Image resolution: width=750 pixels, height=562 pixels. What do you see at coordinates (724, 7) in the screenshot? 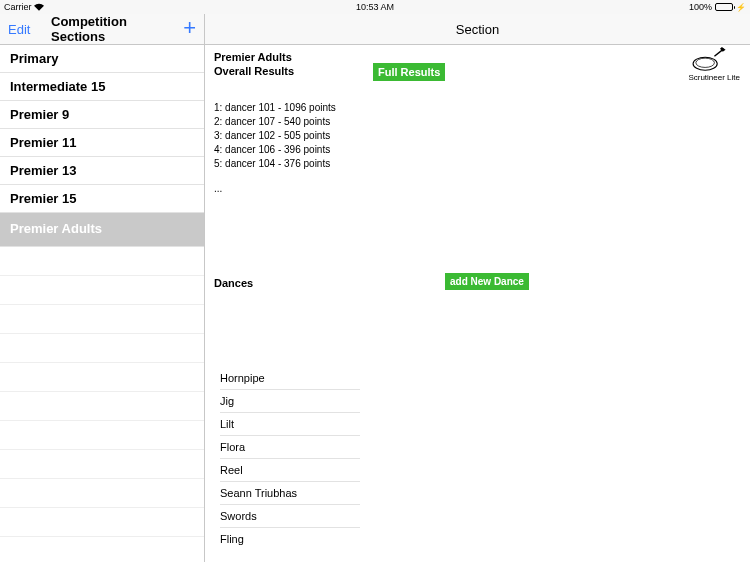
I see `battery-icon` at bounding box center [724, 7].